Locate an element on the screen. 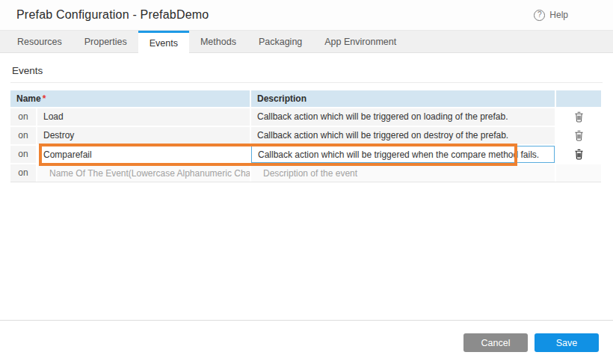 The image size is (613, 364). event-name-cell: Load is located at coordinates (144, 117).